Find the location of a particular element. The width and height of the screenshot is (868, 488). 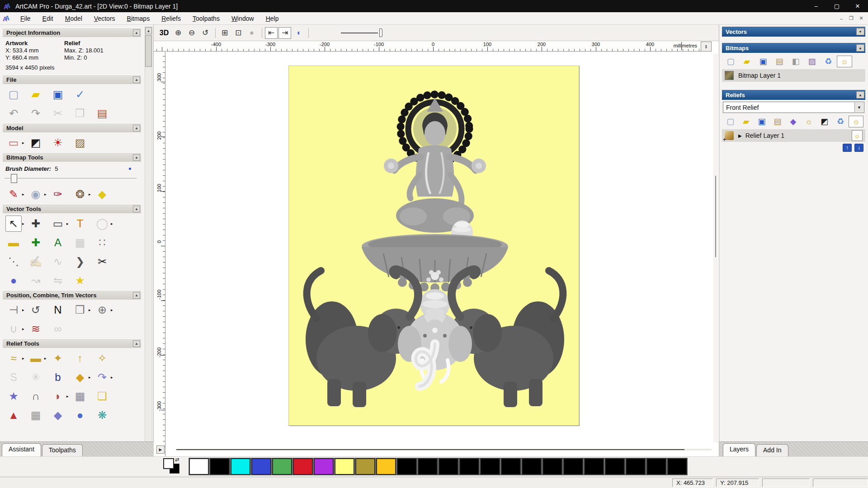

free-sketch-icon: ✍▸ is located at coordinates (38, 262).